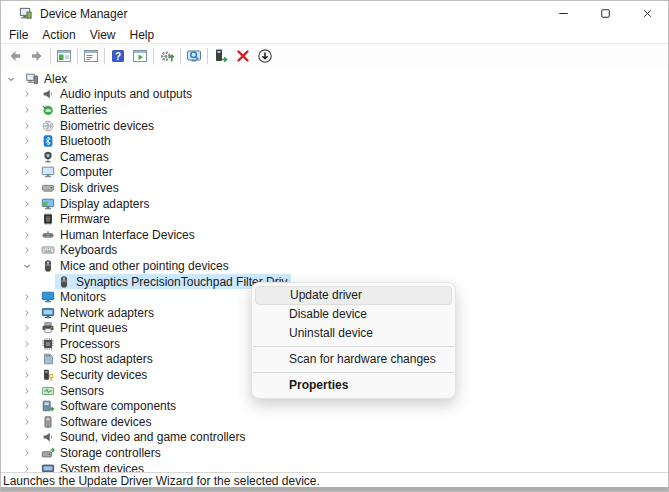  What do you see at coordinates (334, 422) in the screenshot?
I see `tree-item-software-devices: Software devices` at bounding box center [334, 422].